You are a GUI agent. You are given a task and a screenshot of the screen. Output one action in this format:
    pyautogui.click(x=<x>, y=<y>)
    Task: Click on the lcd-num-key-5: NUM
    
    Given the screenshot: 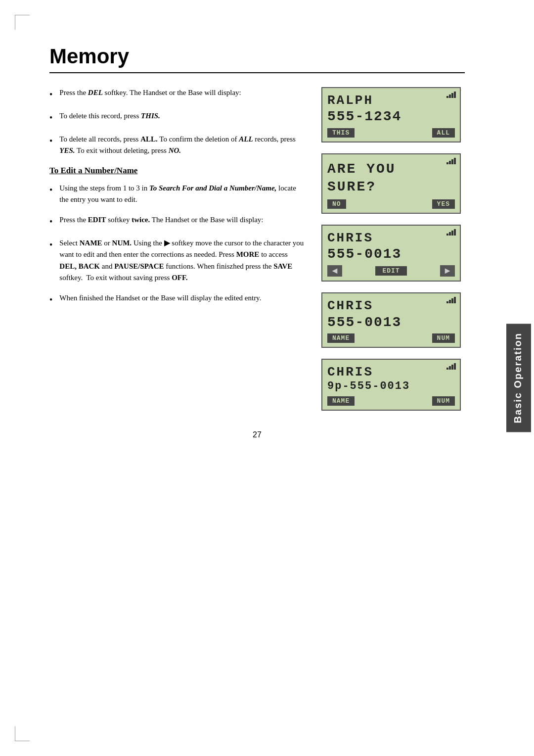 What is the action you would take?
    pyautogui.click(x=444, y=401)
    